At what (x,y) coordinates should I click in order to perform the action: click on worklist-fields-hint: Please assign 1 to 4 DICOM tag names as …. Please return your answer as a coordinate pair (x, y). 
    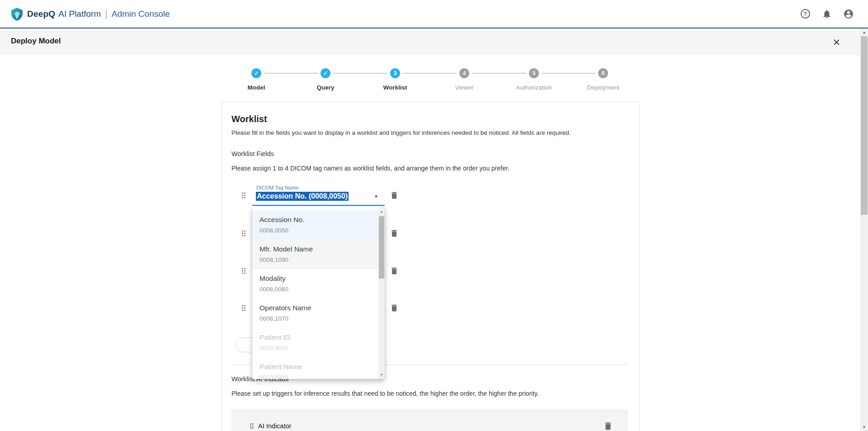
    Looking at the image, I should click on (371, 168).